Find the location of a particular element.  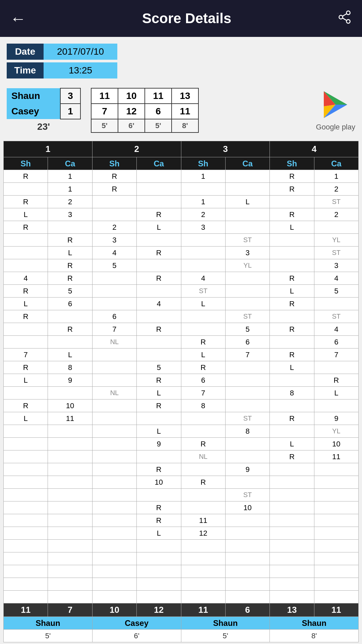

set1-header: 1 is located at coordinates (48, 149).